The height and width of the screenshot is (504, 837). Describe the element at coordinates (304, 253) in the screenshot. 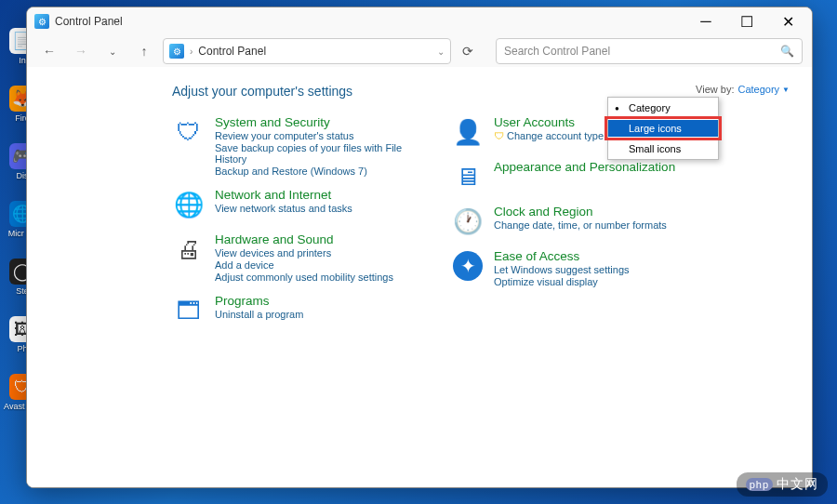

I see `category-link: View devices and printers` at that location.